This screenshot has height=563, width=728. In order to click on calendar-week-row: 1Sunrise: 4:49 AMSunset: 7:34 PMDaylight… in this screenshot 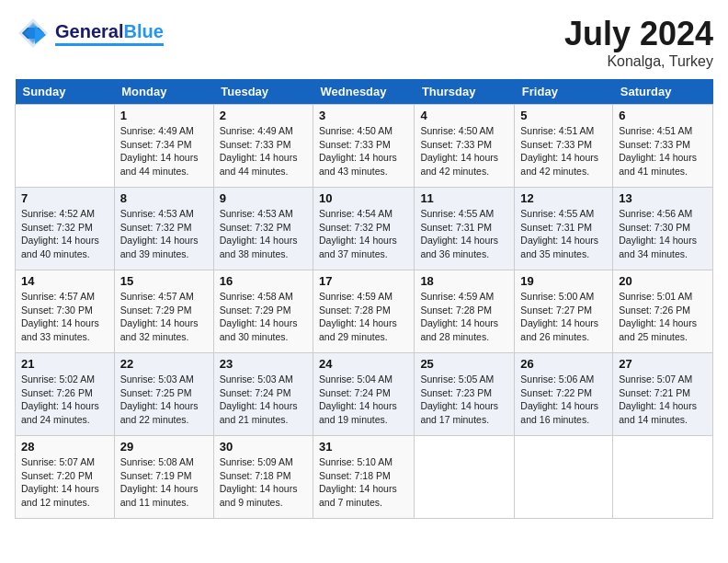, I will do `click(364, 146)`.